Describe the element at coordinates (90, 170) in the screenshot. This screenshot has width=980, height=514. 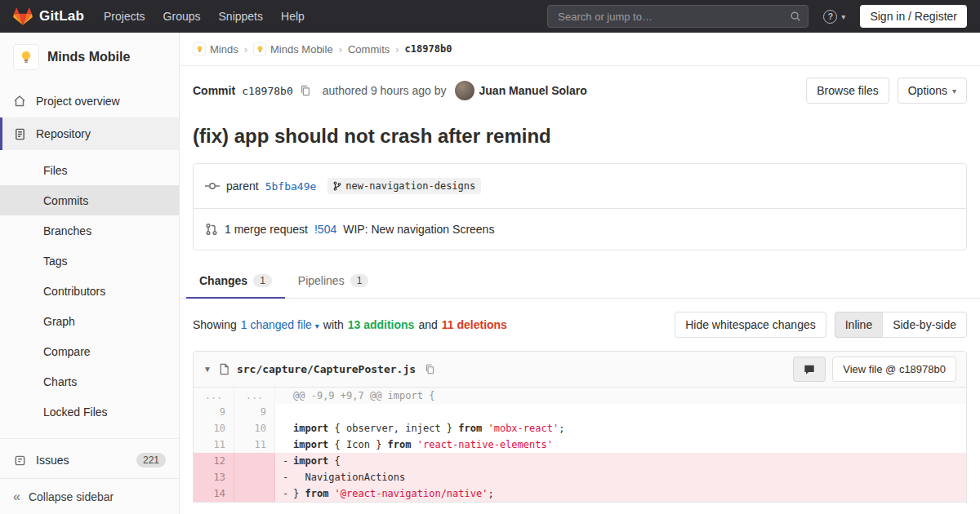
I see `sidebar-item-files: Files` at that location.